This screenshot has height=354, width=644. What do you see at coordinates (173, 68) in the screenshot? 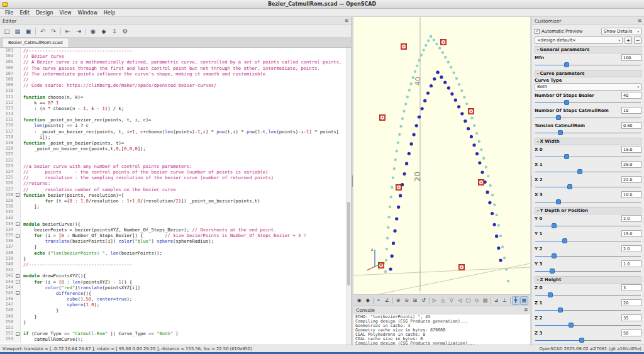
I see `code-line: 106// The curve passes through the first…` at bounding box center [173, 68].